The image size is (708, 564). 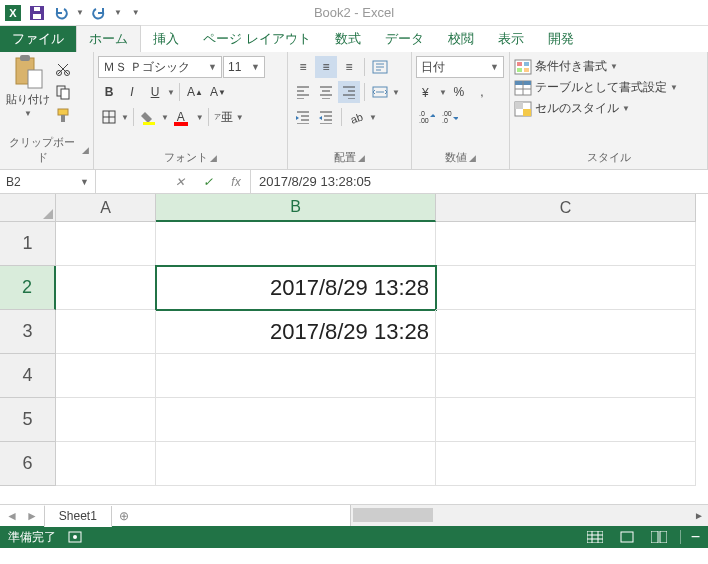 I want to click on merge-center-icon, so click(x=380, y=92).